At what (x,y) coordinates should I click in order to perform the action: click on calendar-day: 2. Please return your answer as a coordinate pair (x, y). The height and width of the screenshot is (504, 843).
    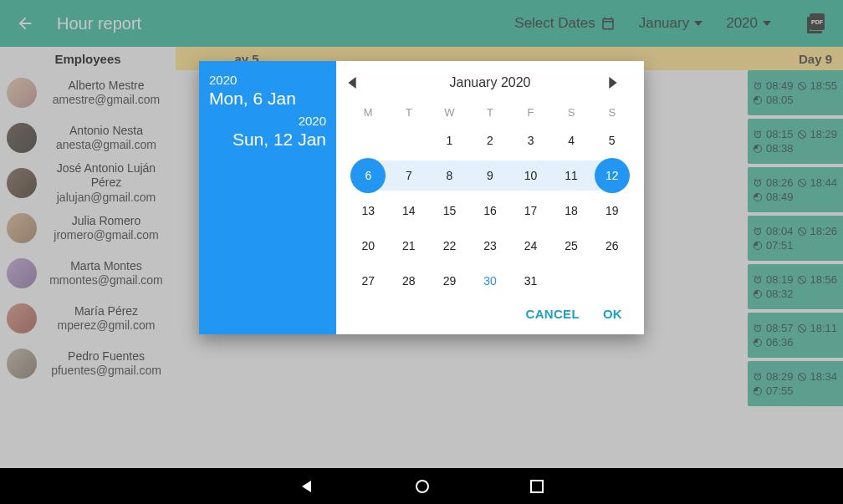
    Looking at the image, I should click on (490, 140).